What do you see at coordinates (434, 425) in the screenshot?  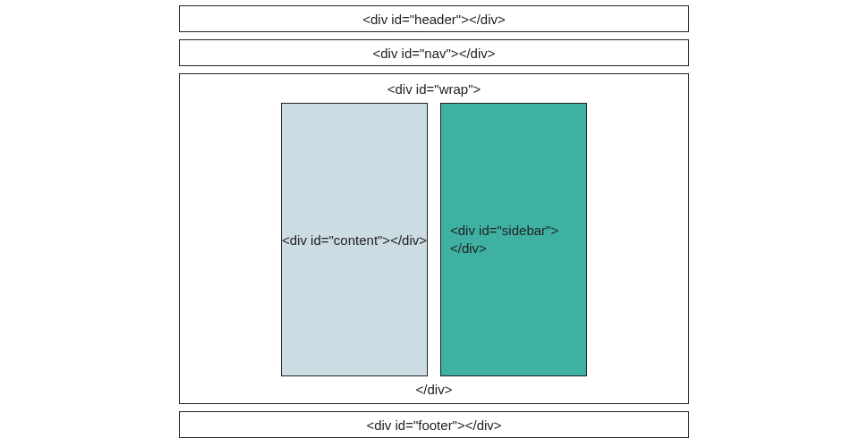 I see `footer-region: <div id="footer"></div>` at bounding box center [434, 425].